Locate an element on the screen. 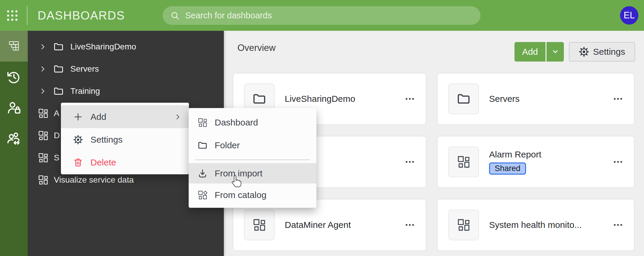 The image size is (644, 256). menu-item-label: From import is located at coordinates (239, 173).